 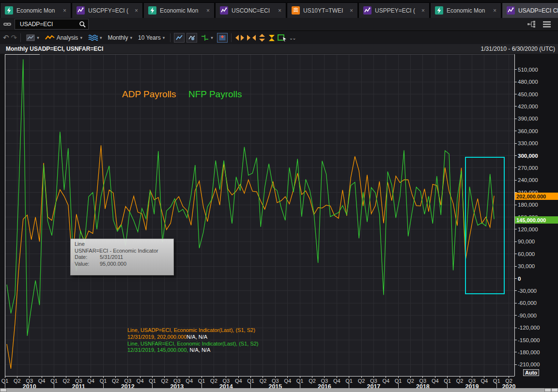 I want to click on y-tick-label: 30,000, so click(x=526, y=266).